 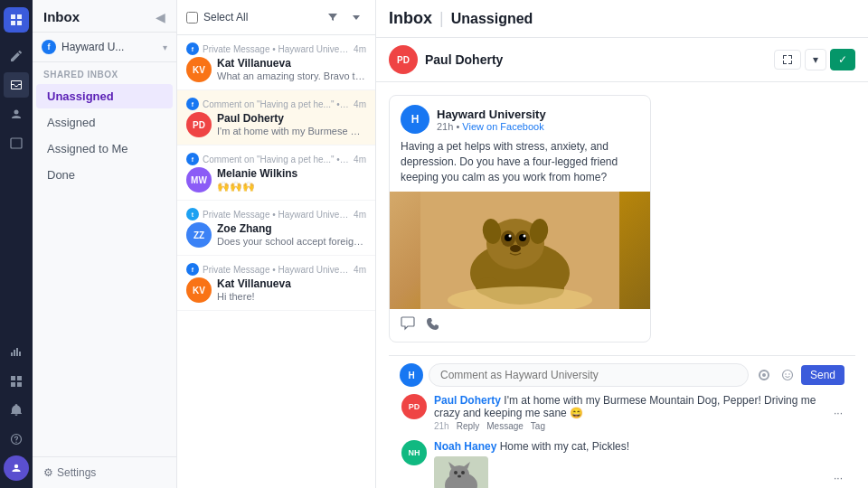 I want to click on nav-analytics, so click(x=16, y=352).